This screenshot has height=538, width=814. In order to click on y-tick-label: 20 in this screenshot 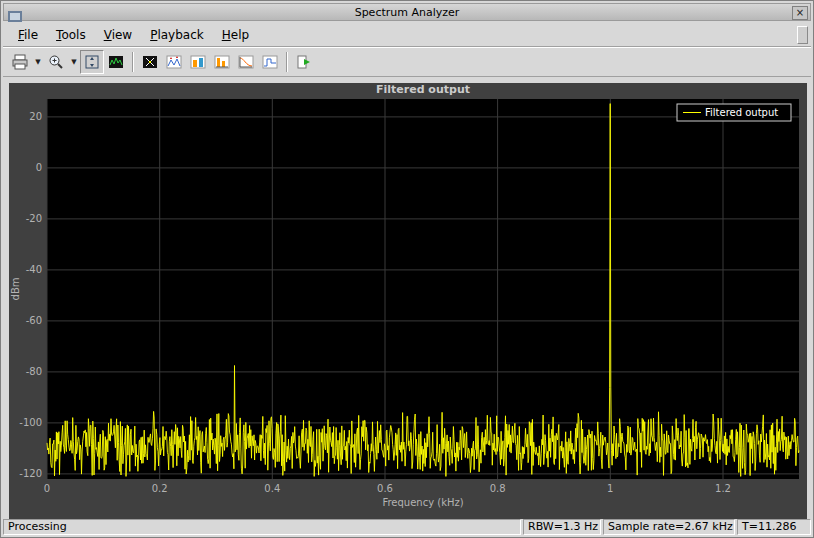, I will do `click(36, 116)`.